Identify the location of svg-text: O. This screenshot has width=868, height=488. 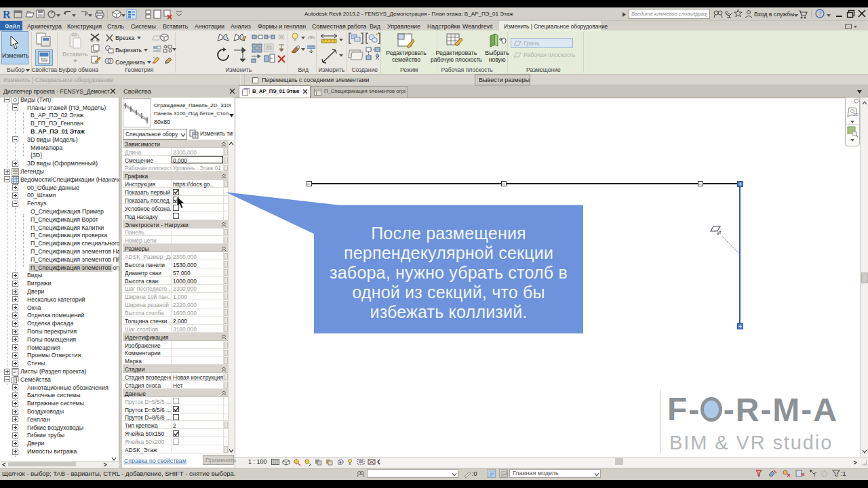
(15, 100).